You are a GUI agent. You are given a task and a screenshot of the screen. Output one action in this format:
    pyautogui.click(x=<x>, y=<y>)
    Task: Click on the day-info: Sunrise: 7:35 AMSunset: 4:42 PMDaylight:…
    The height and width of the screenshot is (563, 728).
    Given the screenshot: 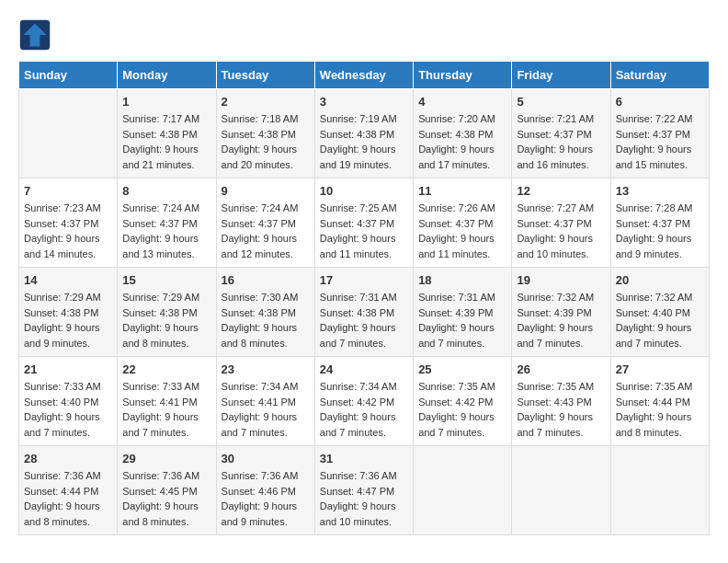 What is the action you would take?
    pyautogui.click(x=462, y=409)
    